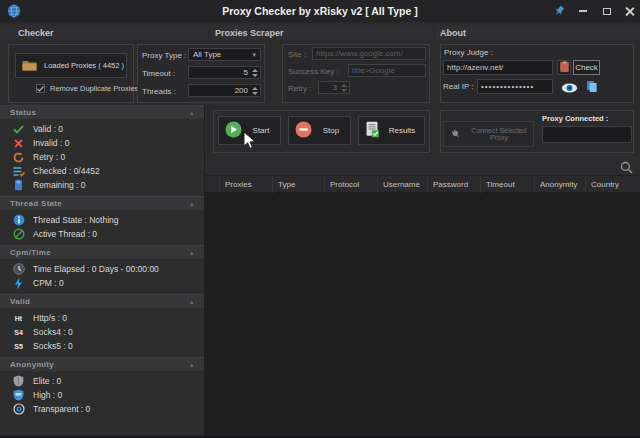 The image size is (640, 438). What do you see at coordinates (102, 220) in the screenshot?
I see `sidebar-item: Thread State : Nothing` at bounding box center [102, 220].